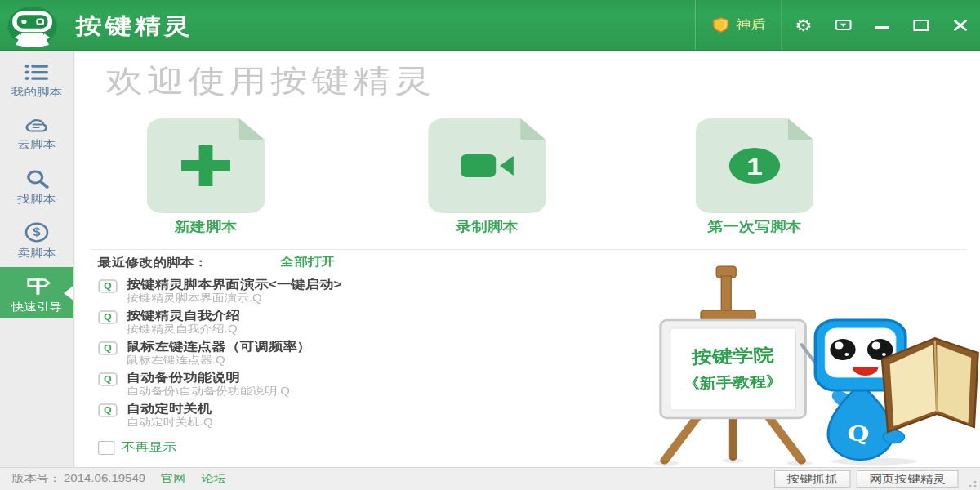 The image size is (980, 490). I want to click on new-script-card: 新建脚本, so click(206, 177).